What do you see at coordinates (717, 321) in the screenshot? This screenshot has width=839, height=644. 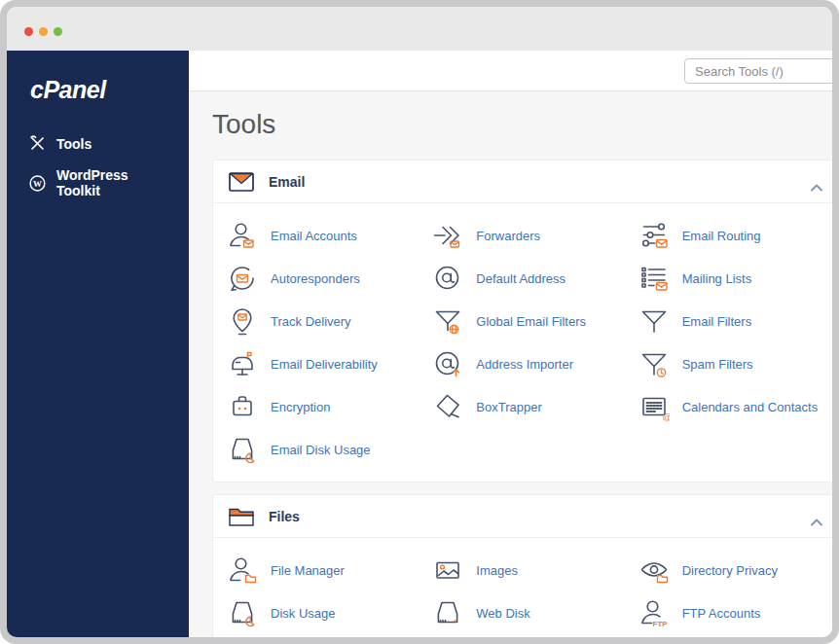 I see `tool-item-label: Email Filters` at bounding box center [717, 321].